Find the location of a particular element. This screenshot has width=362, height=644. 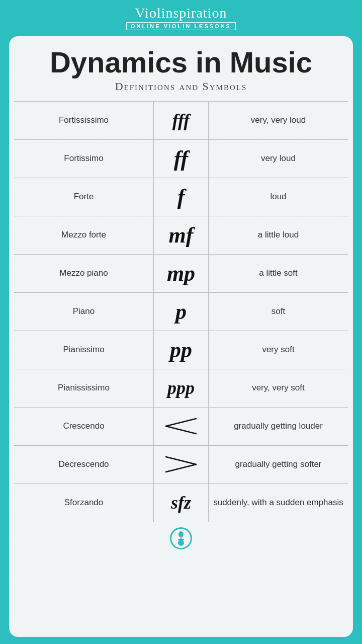

table-row: Fortississimofffvery, very loud is located at coordinates (181, 121).